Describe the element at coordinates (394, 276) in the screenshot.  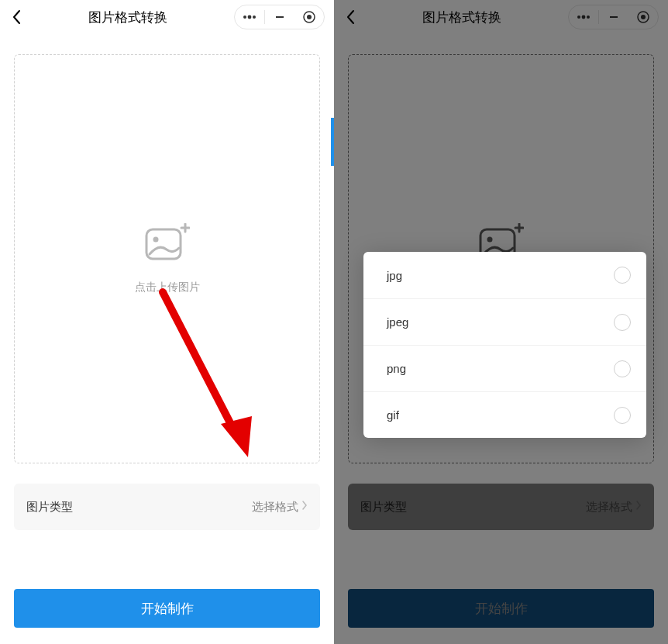
I see `format-option-label: jpg` at that location.